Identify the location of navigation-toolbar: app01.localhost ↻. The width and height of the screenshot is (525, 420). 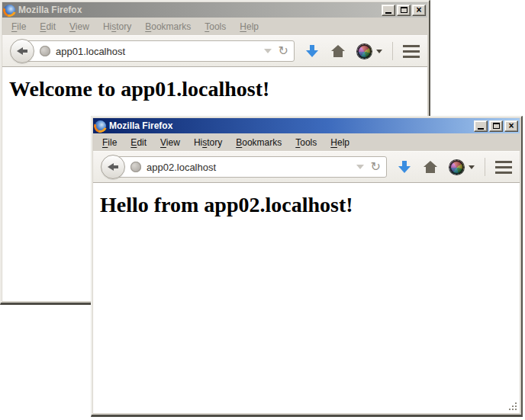
(215, 51).